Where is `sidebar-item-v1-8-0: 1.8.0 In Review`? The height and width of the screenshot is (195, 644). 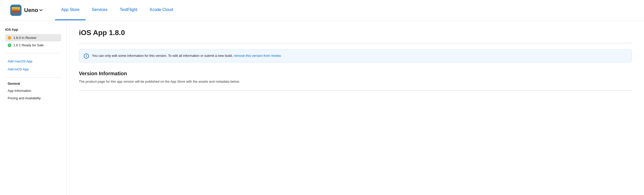
sidebar-item-v1-8-0: 1.8.0 In Review is located at coordinates (33, 38).